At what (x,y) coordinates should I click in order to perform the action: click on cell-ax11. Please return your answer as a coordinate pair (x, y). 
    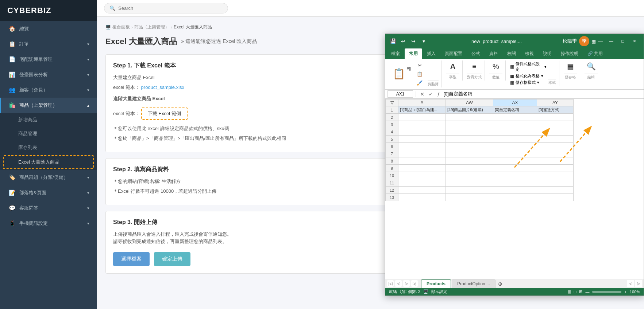
    Looking at the image, I should click on (515, 183).